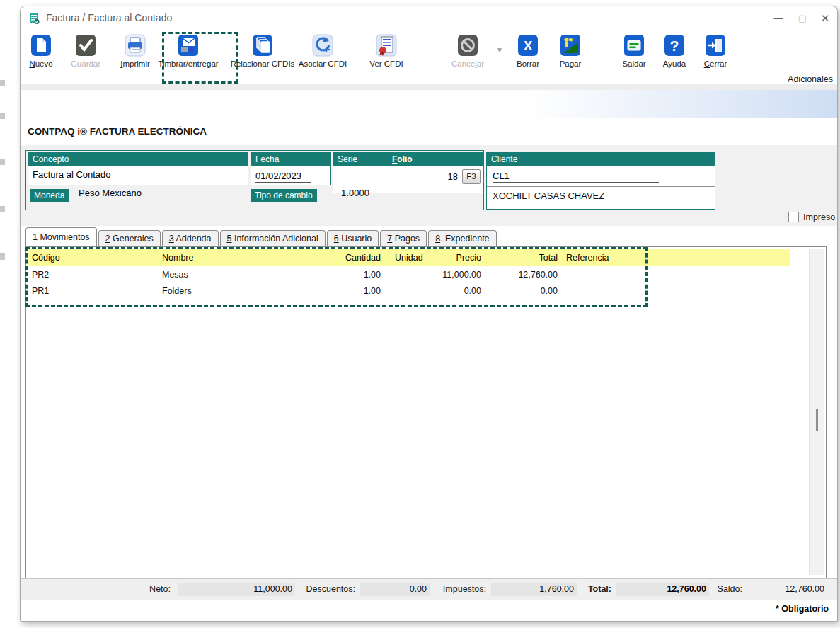 This screenshot has height=628, width=840. What do you see at coordinates (601, 181) in the screenshot?
I see `cliente-field: Cliente CL1 XOCHILT CASAS CHAVEZ` at bounding box center [601, 181].